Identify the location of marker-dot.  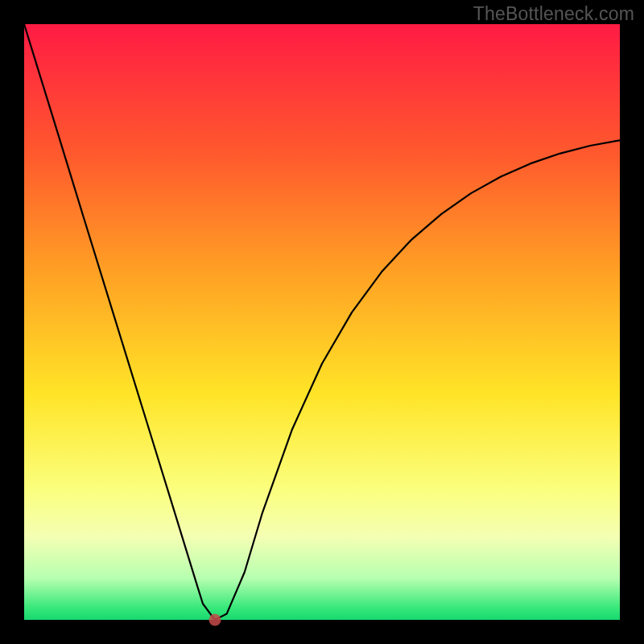
(214, 620).